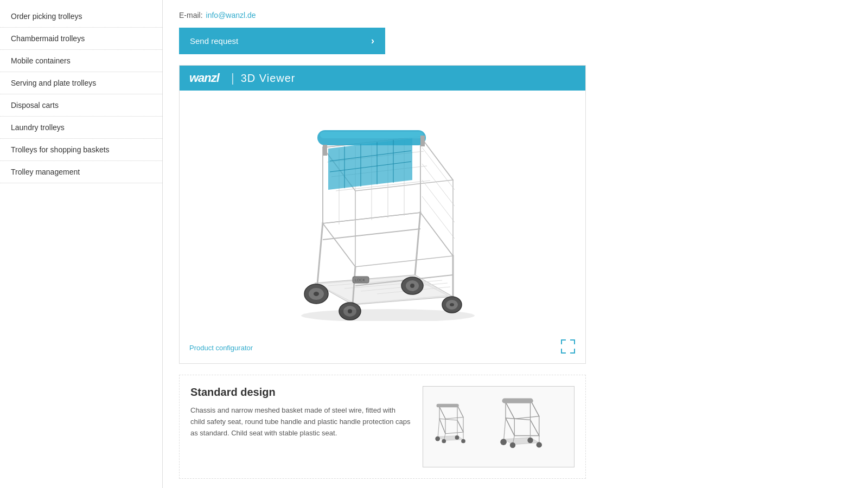  What do you see at coordinates (81, 172) in the screenshot?
I see `sidebar-item-trolley-management: Trolley management` at bounding box center [81, 172].